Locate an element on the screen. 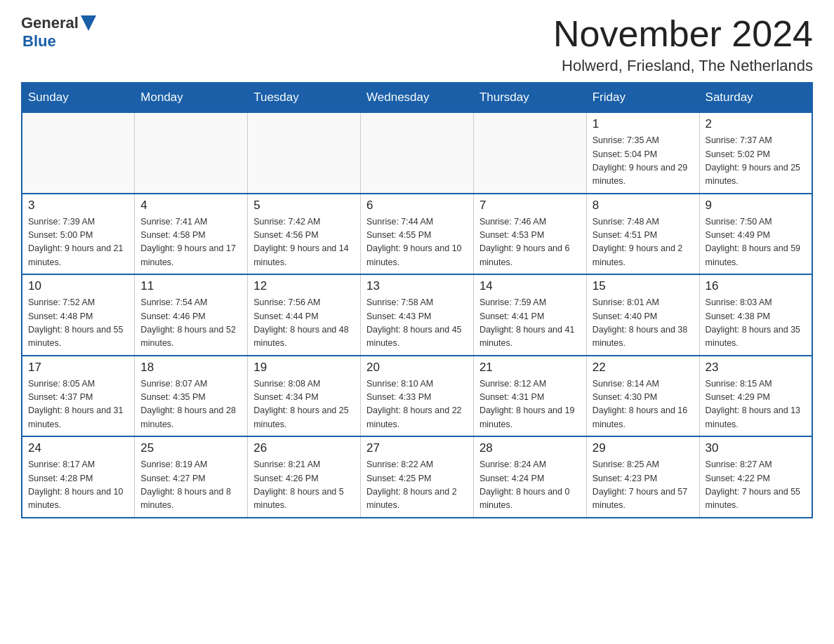  calendar-cell: 17Sunrise: 8:05 AMSunset: 4:37 PMDayligh… is located at coordinates (79, 396).